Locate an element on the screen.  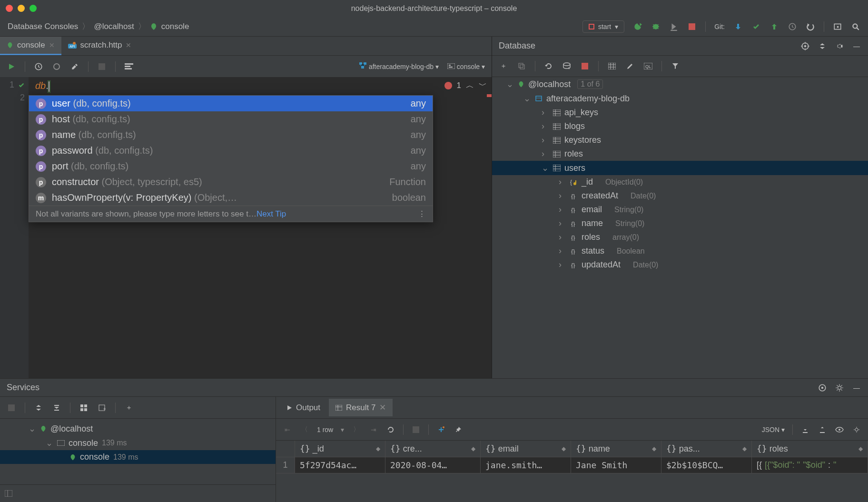
result-table: {} _id◆ {} cre...◆ {} email◆ {} name◆ {}… is located at coordinates (572, 471).